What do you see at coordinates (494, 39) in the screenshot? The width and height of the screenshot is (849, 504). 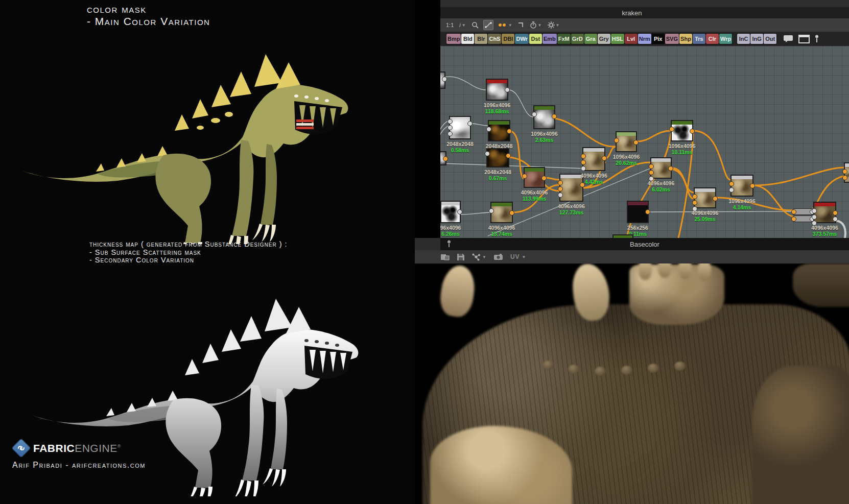 I see `filter-chip-chs: ChS` at bounding box center [494, 39].